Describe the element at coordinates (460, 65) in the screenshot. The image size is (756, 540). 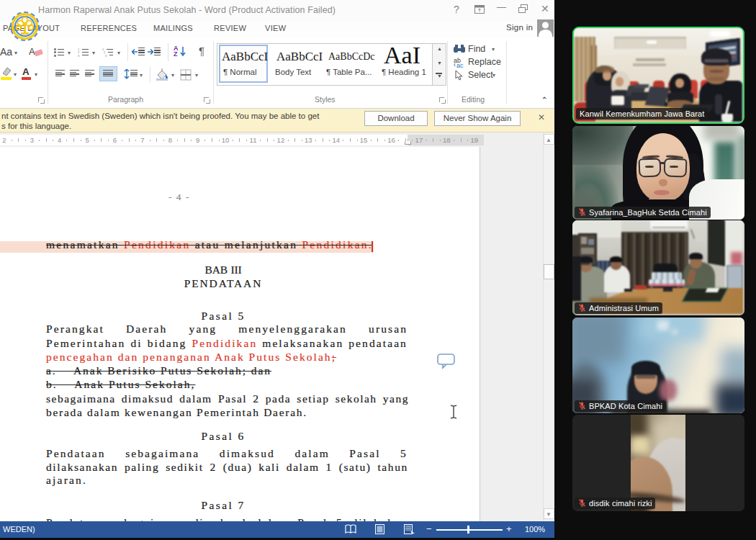
I see `svg-text: ac` at that location.